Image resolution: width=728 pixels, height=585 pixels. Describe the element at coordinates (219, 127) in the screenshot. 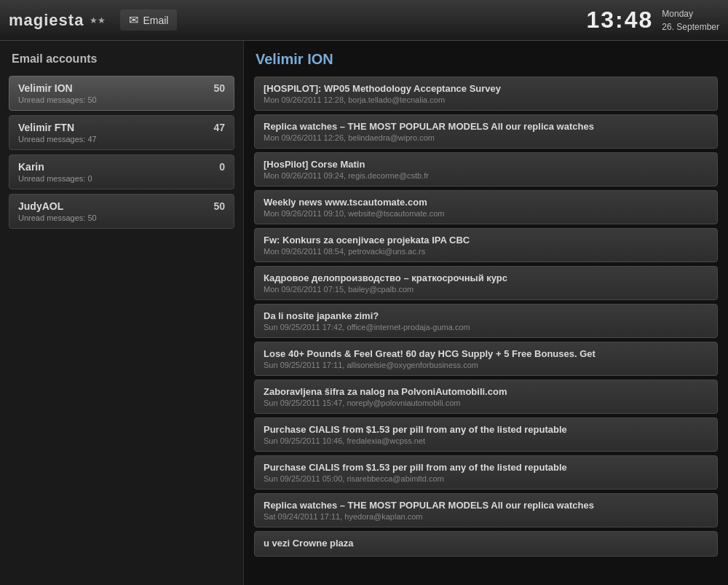

I see `account-count: 47` at that location.